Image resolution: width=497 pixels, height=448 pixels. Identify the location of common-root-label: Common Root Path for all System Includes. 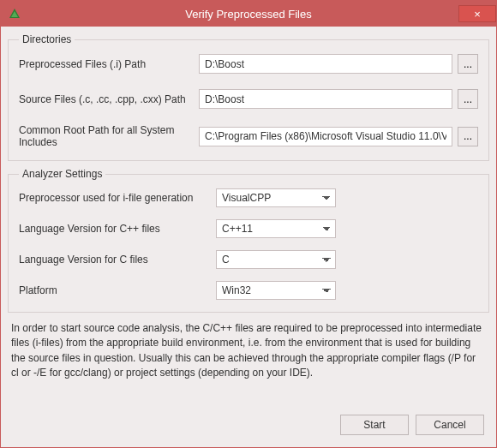
(109, 136).